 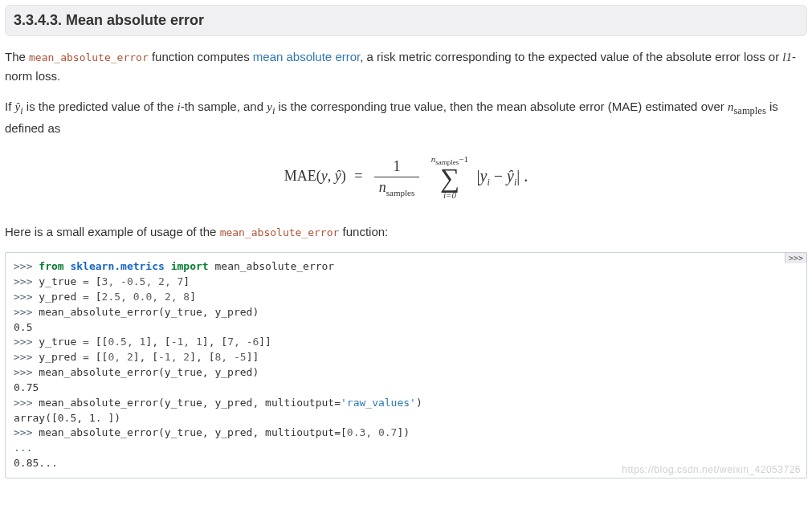 What do you see at coordinates (503, 176) in the screenshot?
I see `eq-abs-term: |yi − ŷi| .` at bounding box center [503, 176].